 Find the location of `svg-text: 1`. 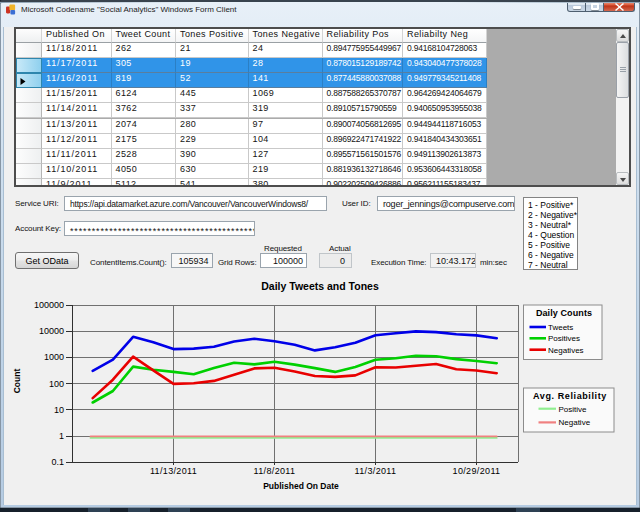

svg-text: 1 is located at coordinates (62, 436).